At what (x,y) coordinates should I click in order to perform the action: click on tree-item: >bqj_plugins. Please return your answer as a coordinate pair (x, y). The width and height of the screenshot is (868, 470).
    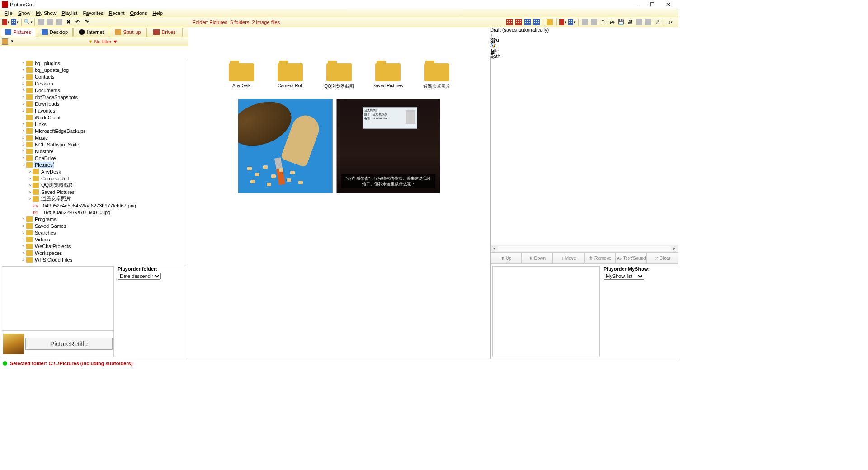
    Looking at the image, I should click on (94, 63).